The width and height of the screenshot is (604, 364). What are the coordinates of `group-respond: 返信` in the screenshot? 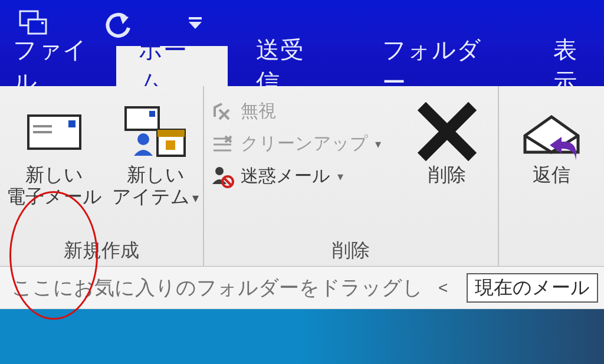 It's located at (552, 176).